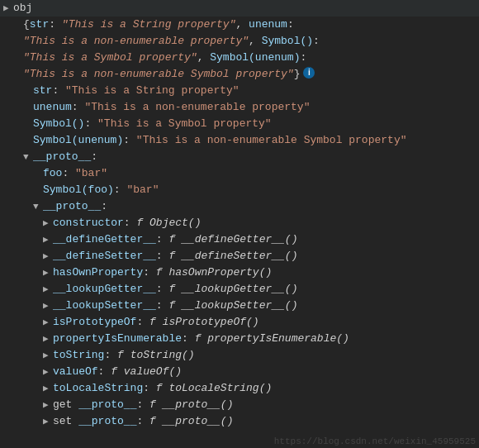  Describe the element at coordinates (309, 73) in the screenshot. I see `info-icon: i` at that location.